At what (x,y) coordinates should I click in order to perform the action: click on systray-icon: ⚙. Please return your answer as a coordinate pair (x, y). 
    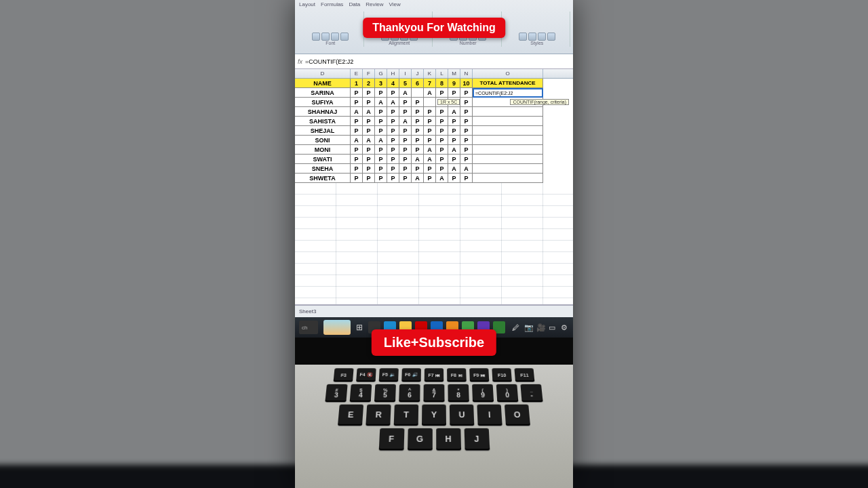
    Looking at the image, I should click on (565, 327).